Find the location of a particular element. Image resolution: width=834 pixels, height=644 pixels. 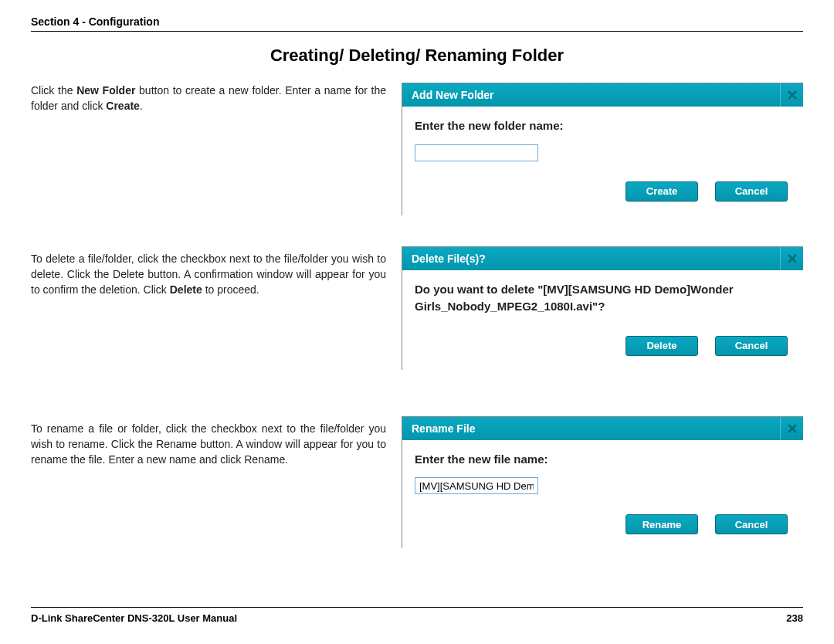

dialog-header: Delete File(s)? is located at coordinates (602, 259).